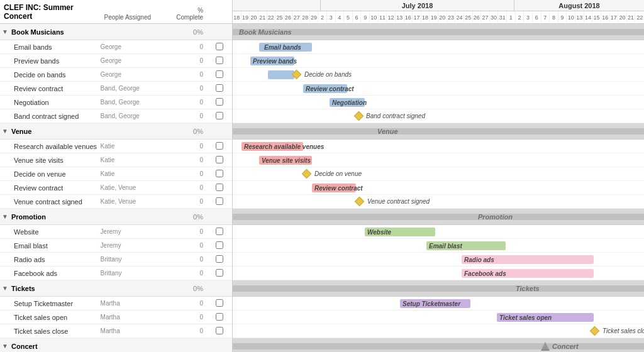 Image resolution: width=644 pixels, height=352 pixels. Describe the element at coordinates (438, 131) in the screenshot. I see `gantt-section-row-venue: Venue` at that location.